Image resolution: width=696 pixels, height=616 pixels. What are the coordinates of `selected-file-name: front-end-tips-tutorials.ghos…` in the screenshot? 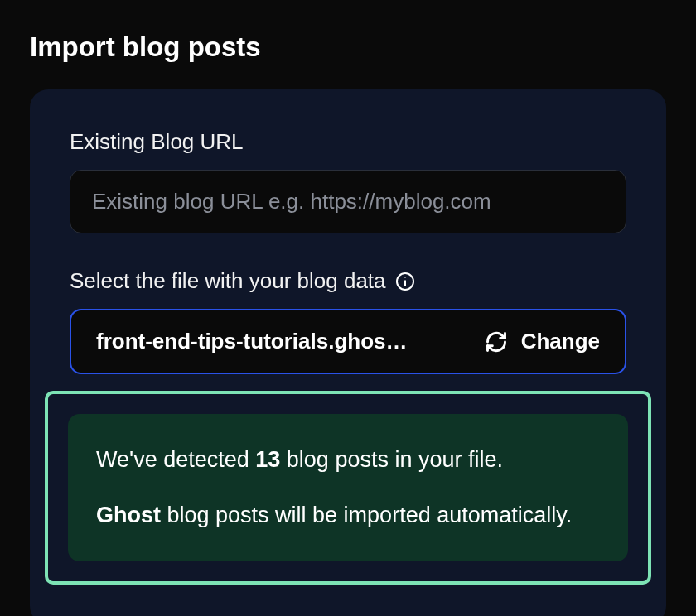 It's located at (282, 341).